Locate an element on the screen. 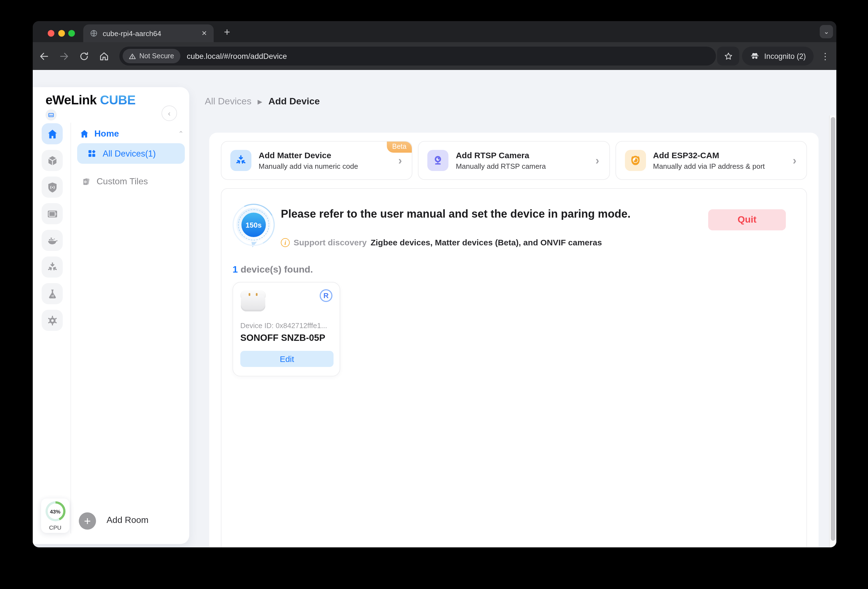 The width and height of the screenshot is (868, 589). device-image is located at coordinates (253, 301).